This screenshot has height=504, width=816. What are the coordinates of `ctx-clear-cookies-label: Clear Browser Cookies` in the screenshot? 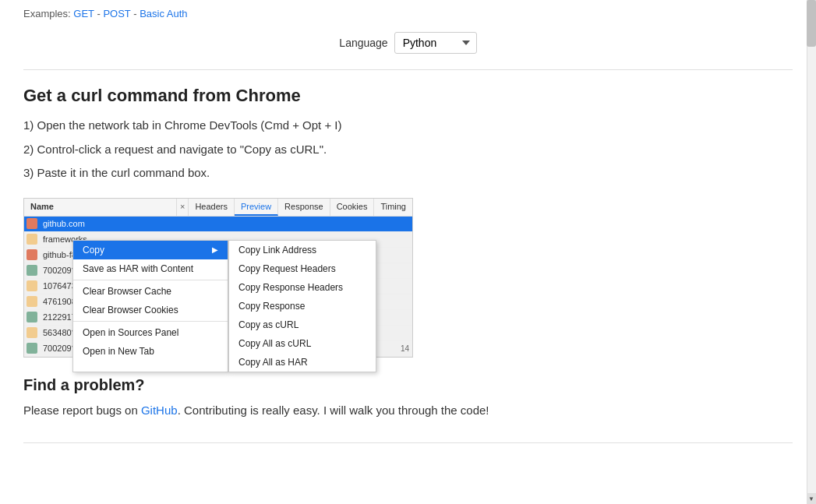 It's located at (131, 310).